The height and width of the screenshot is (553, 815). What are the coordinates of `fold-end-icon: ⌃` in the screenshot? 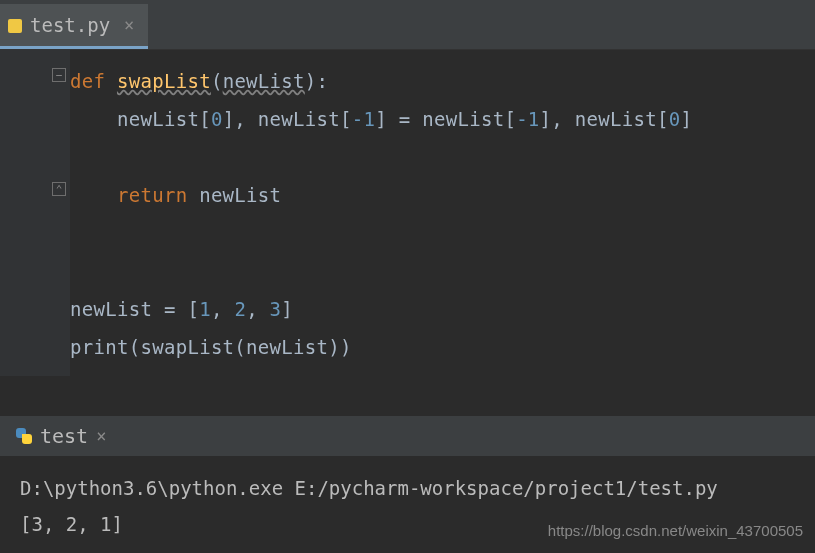 It's located at (59, 189).